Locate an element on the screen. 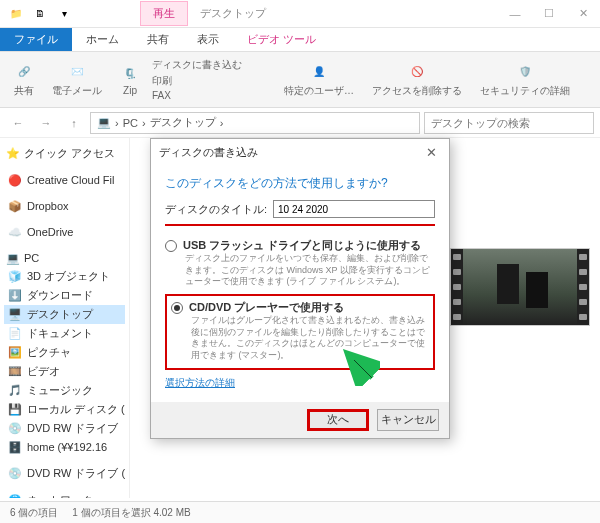  cube-icon: 🧊 is located at coordinates (15, 277).